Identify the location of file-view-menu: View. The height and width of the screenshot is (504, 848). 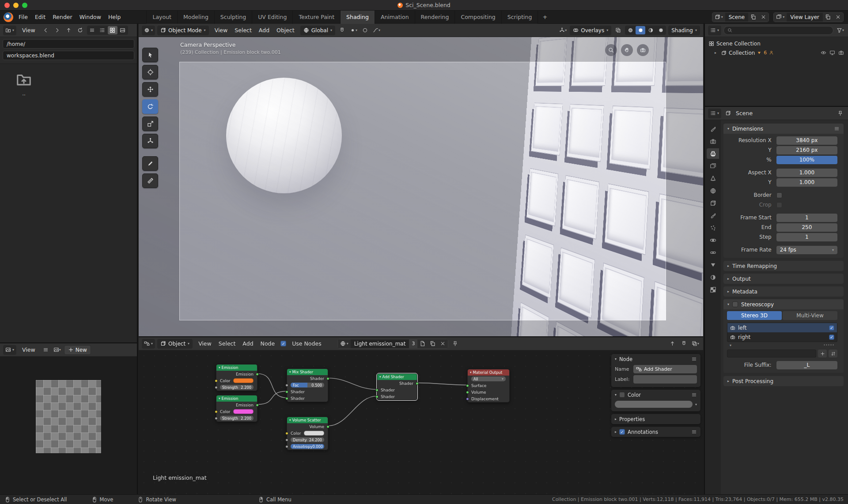
(29, 30).